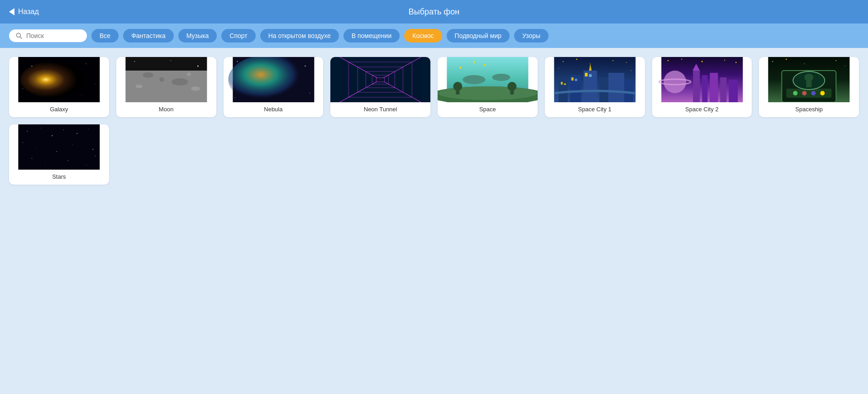 The width and height of the screenshot is (868, 394). I want to click on search-input, so click(53, 36).